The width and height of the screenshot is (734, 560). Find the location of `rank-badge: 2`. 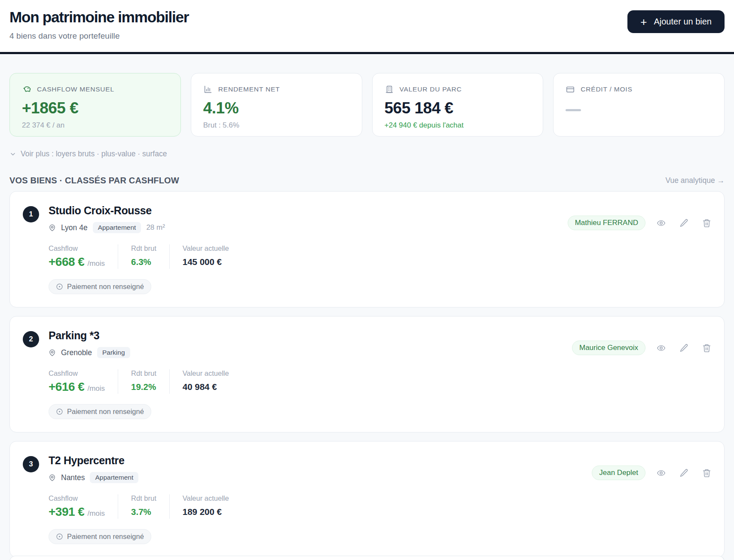

rank-badge: 2 is located at coordinates (31, 339).